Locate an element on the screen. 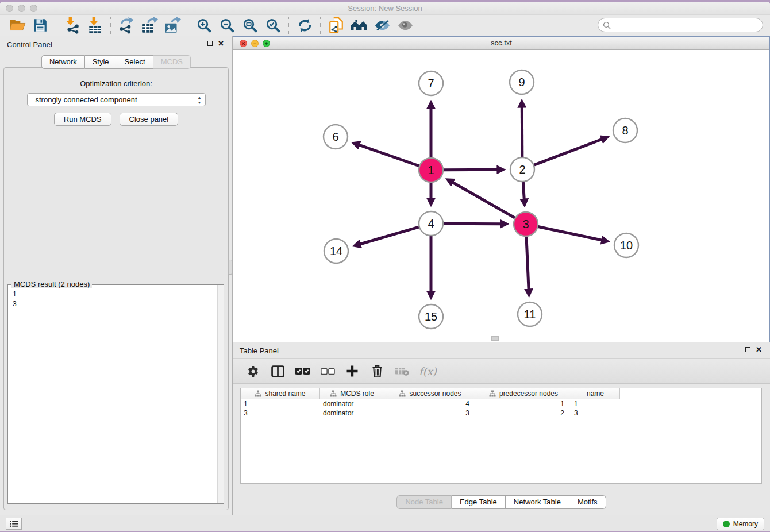 The height and width of the screenshot is (532, 770). save-session-button is located at coordinates (40, 25).